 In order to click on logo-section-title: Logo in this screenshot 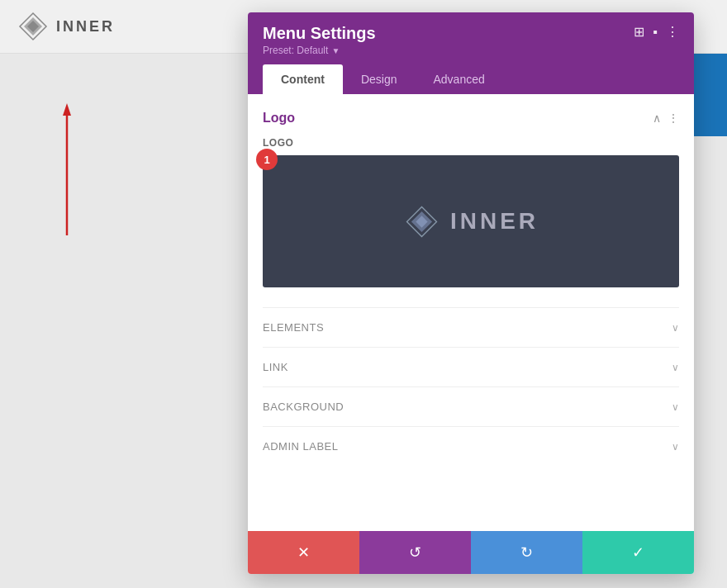, I will do `click(279, 118)`.